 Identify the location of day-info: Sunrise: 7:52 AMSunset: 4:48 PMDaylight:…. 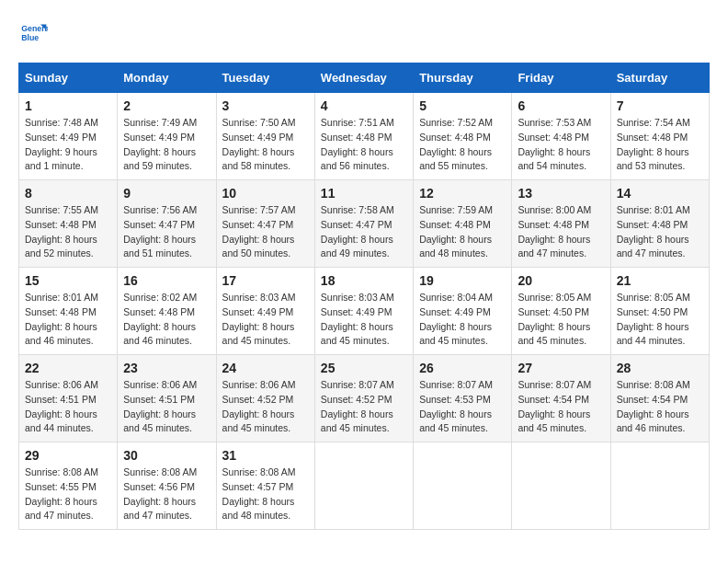
(462, 145).